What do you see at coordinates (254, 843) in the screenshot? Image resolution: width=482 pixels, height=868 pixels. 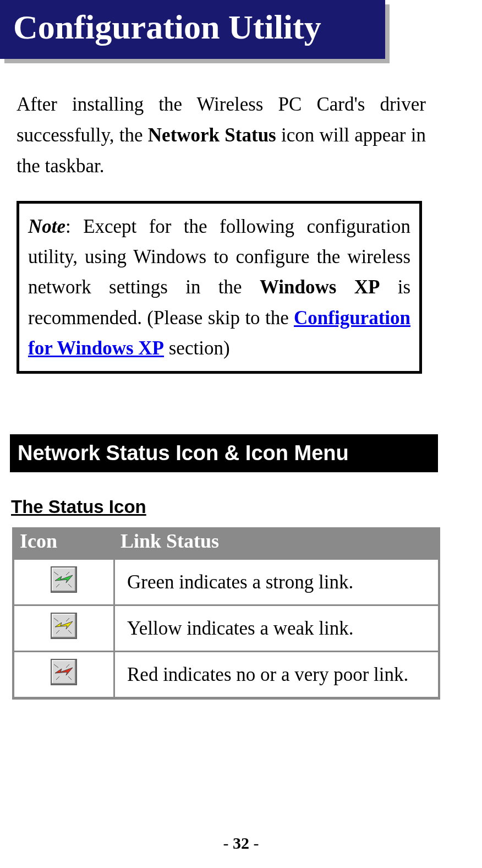 I see `footer-post: -` at bounding box center [254, 843].